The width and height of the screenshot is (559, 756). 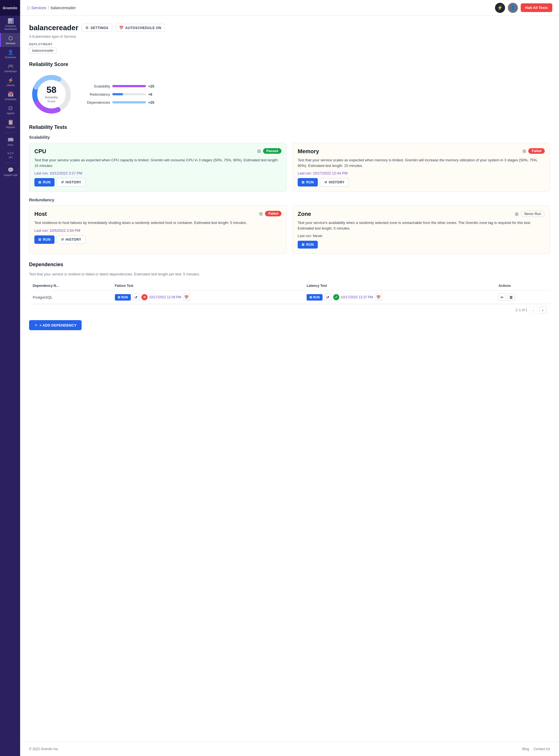 What do you see at coordinates (378, 297) in the screenshot?
I see `calendar-icon: 📅` at bounding box center [378, 297].